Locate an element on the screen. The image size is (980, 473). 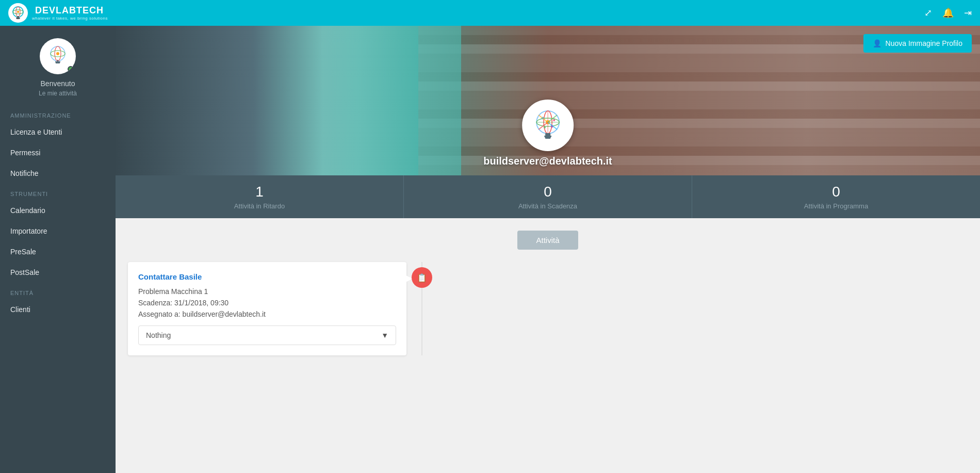
section-label-entita: Entità is located at coordinates (58, 291).